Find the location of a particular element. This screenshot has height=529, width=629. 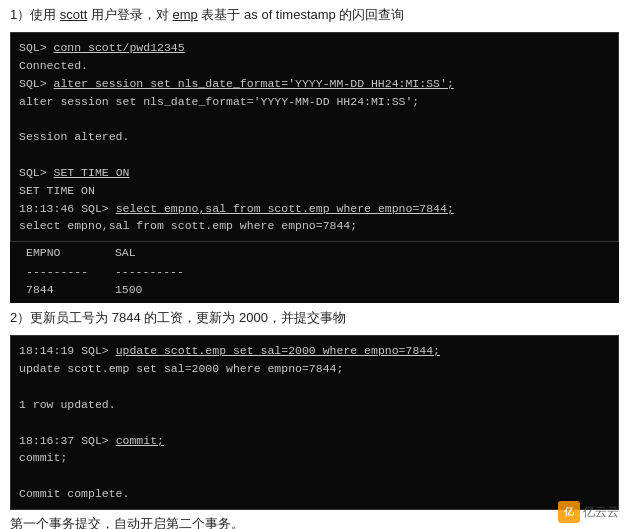

terminal-line: 18:14:19 SQL> update scott.emp set sal=2… is located at coordinates (314, 351).